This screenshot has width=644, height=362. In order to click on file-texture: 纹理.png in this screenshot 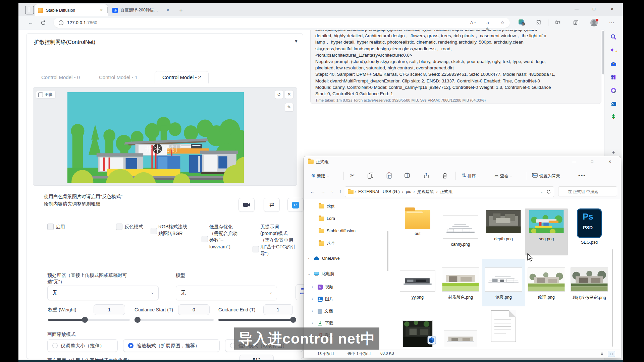, I will do `click(546, 284)`.